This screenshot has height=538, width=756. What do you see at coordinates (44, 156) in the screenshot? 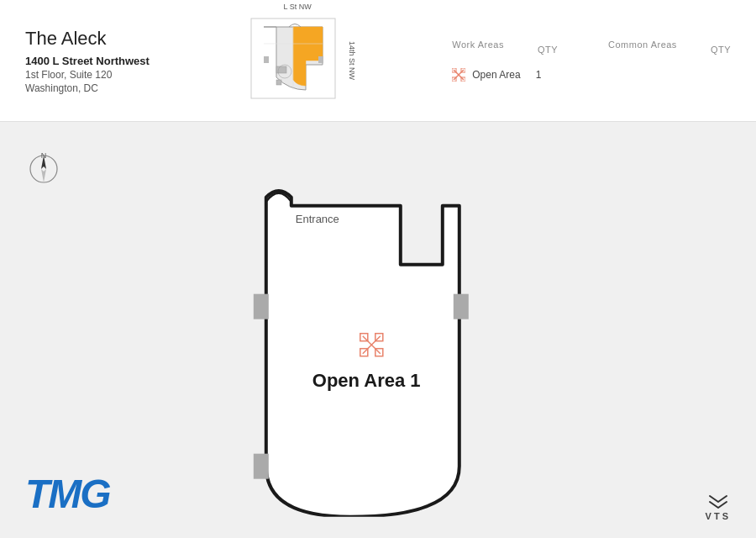
I see `compass-north-label: N` at bounding box center [44, 156].